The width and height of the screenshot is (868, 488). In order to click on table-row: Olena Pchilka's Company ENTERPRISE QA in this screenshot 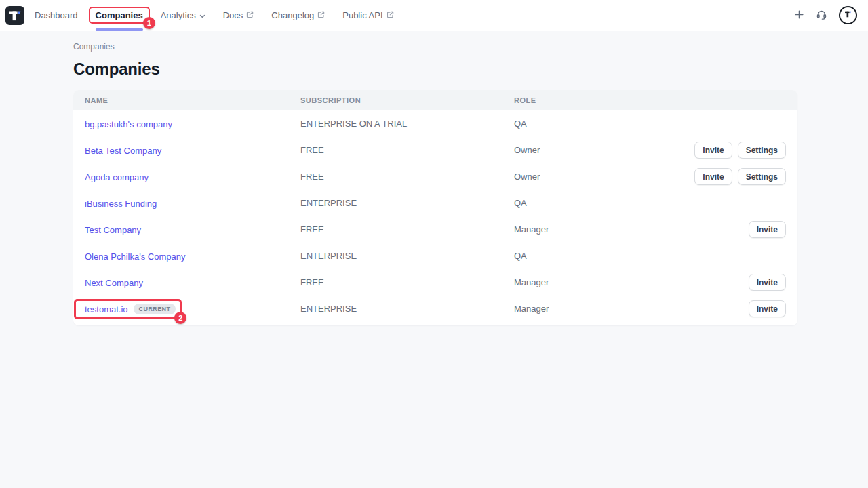, I will do `click(435, 256)`.